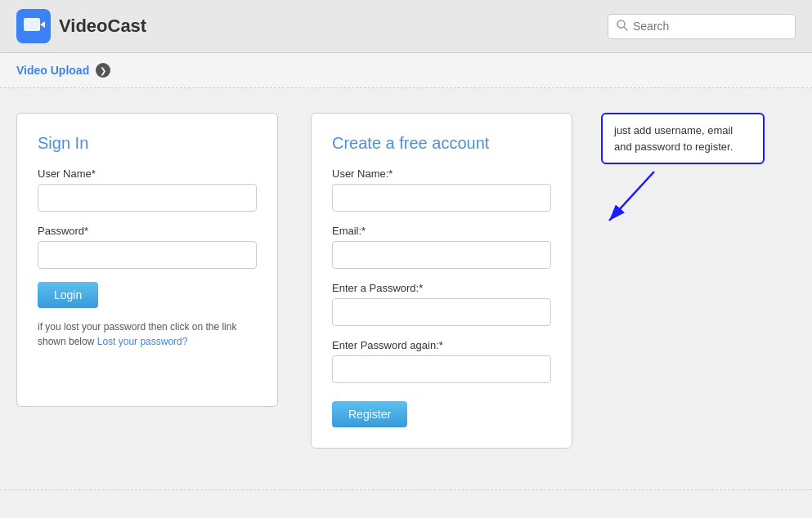 This screenshot has width=812, height=518. Describe the element at coordinates (142, 342) in the screenshot. I see `forgot-password-link: Lost your password?` at that location.